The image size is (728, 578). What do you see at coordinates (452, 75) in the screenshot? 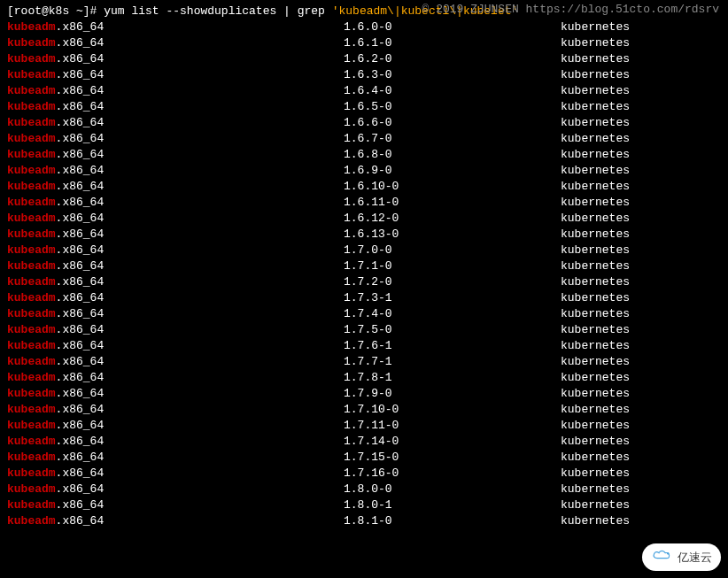
I see `package-version: 1.6.3-0` at bounding box center [452, 75].